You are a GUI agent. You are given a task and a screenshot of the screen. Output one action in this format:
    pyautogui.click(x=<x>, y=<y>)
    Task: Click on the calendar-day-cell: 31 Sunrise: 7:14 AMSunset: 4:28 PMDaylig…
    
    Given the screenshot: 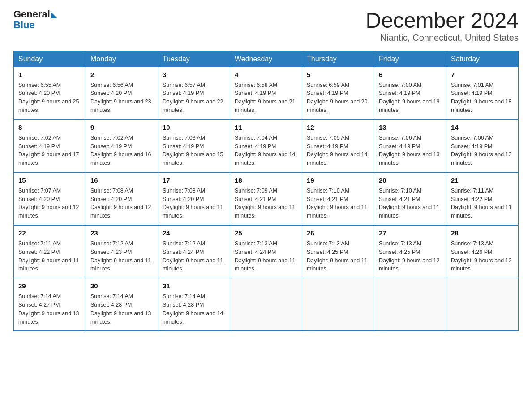 What is the action you would take?
    pyautogui.click(x=194, y=304)
    